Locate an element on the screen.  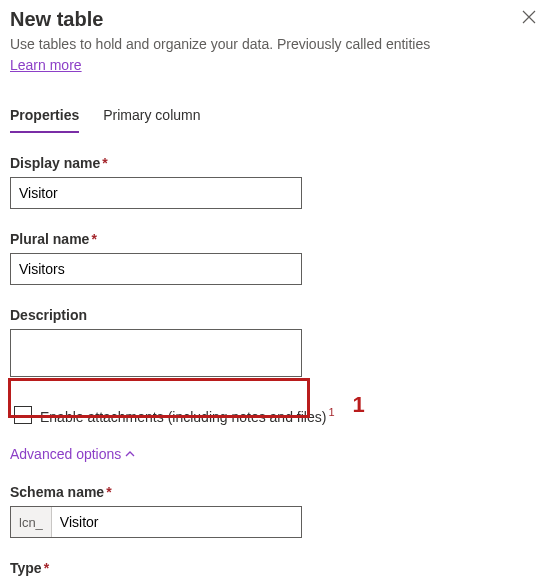
annotation-number: 1 is located at coordinates (359, 405).